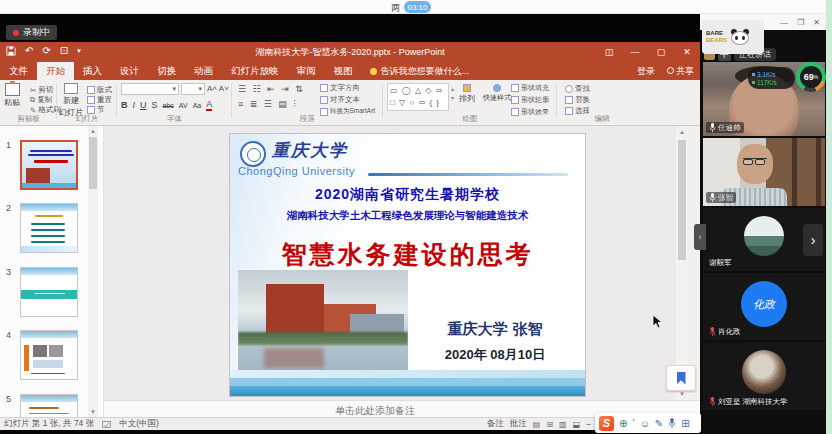  Describe the element at coordinates (155, 105) in the screenshot. I see `text-shadow-button: S` at that location.